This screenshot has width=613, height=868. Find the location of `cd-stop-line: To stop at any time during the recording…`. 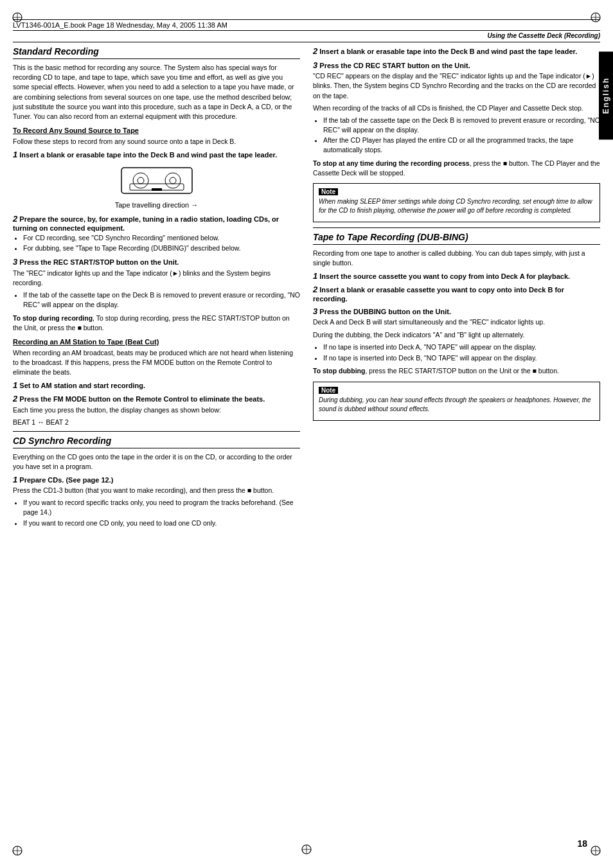

cd-stop-line: To stop at any time during the recording… is located at coordinates (456, 168).